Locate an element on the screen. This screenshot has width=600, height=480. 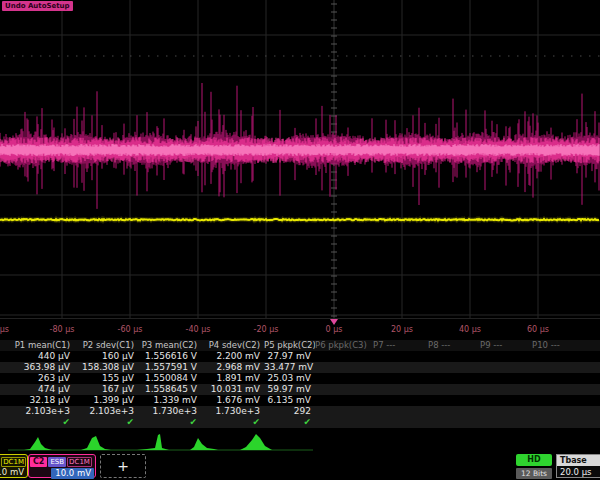
measure-status-icon-p3: ✔ is located at coordinates (170, 422).